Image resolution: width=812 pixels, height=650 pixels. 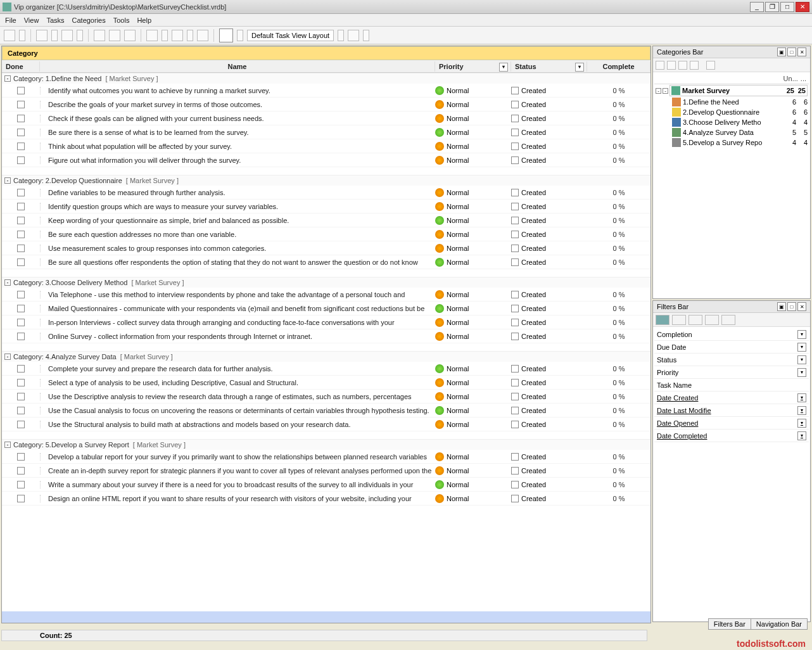 What do you see at coordinates (802, 7) in the screenshot?
I see `close-button: ✕` at bounding box center [802, 7].